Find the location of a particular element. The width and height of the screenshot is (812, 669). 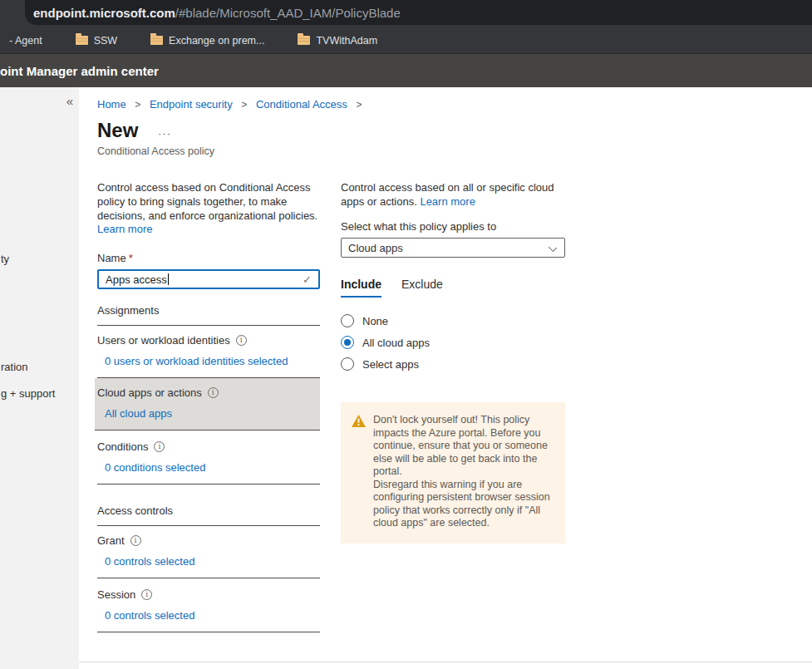

radio-label: All cloud apps is located at coordinates (396, 342).